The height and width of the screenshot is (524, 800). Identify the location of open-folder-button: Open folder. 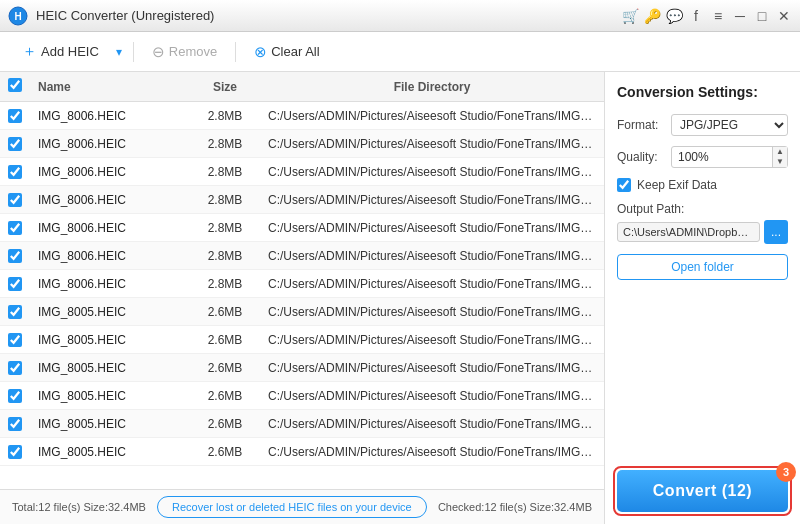
(702, 267).